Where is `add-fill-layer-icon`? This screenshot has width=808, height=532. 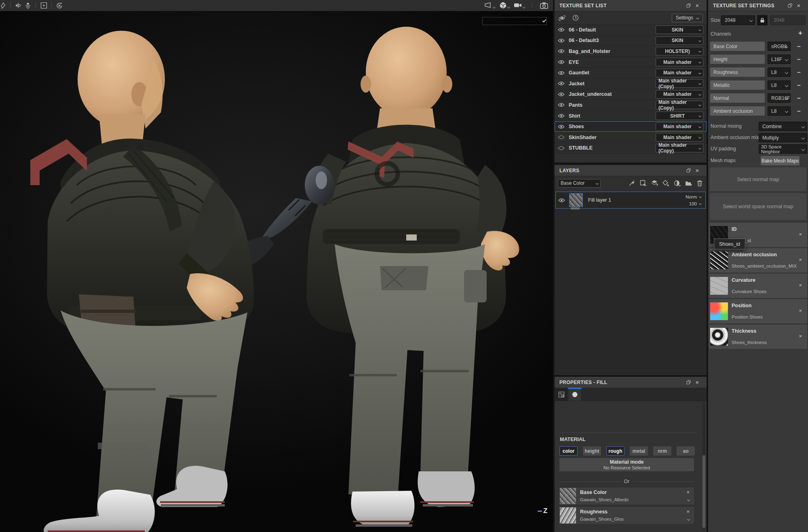 add-fill-layer-icon is located at coordinates (643, 183).